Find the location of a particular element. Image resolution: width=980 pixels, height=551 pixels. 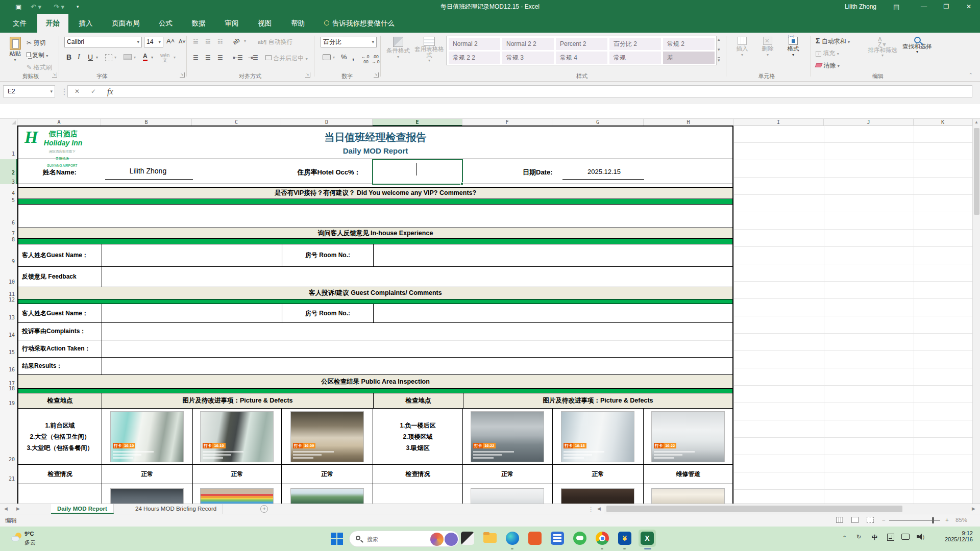

row-number: 8 is located at coordinates (9, 240).